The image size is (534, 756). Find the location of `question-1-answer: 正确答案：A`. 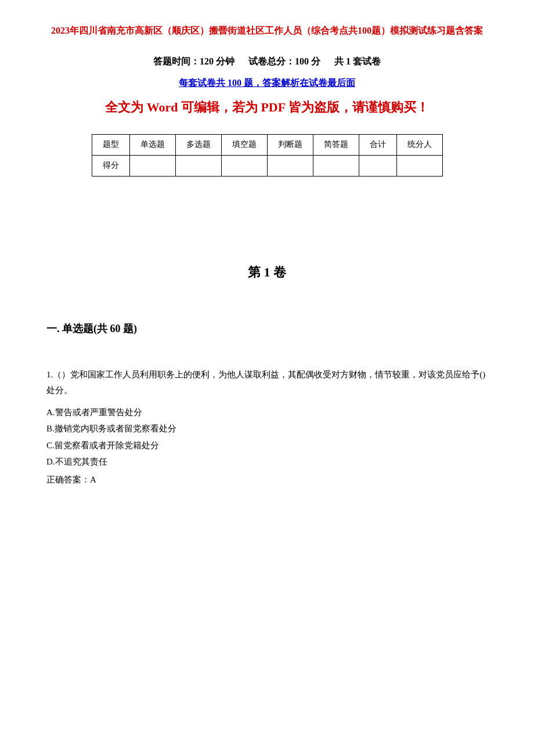

question-1-answer: 正确答案：A is located at coordinates (267, 480).